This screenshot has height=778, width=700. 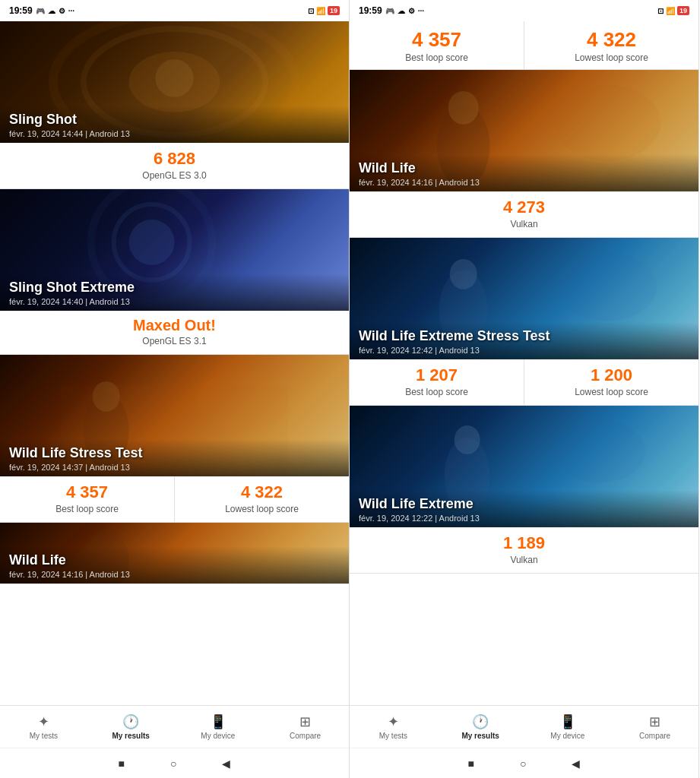 I want to click on sling-shot-label: OpenGL ES 3.0, so click(x=175, y=176).